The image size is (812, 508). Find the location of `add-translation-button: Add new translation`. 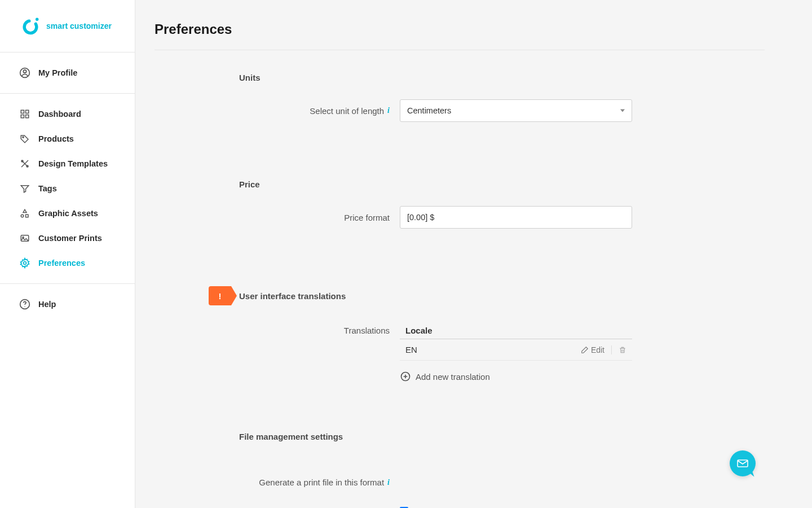

add-translation-button: Add new translation is located at coordinates (516, 371).